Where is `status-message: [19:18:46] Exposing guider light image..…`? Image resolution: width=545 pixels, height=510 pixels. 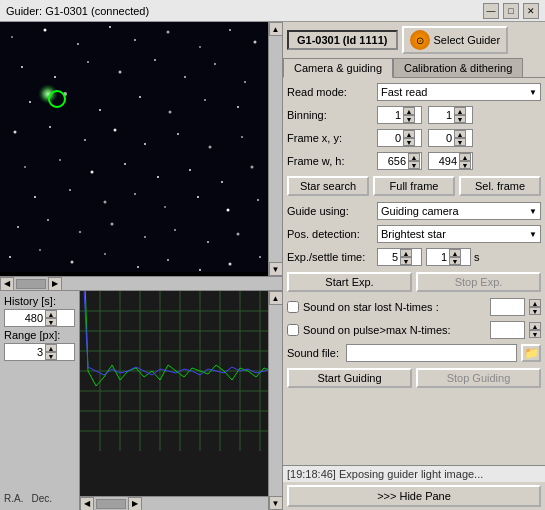 status-message: [19:18:46] Exposing guider light image..… is located at coordinates (385, 474).